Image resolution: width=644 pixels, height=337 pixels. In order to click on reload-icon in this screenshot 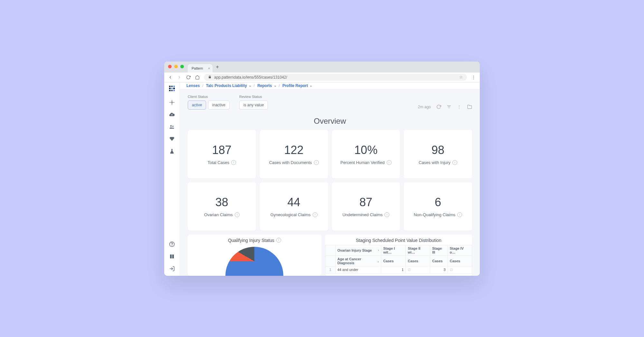, I will do `click(188, 77)`.